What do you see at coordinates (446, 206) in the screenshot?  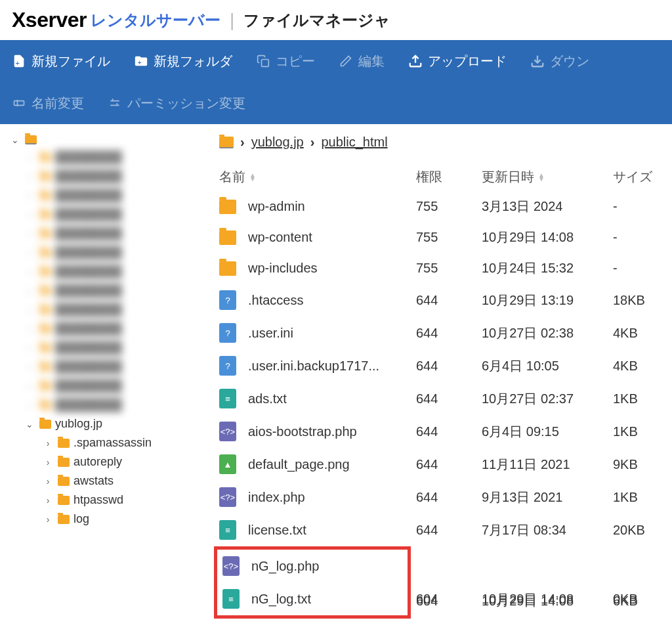 I see `file-row: wp-admin7553月13日 2024-` at bounding box center [446, 206].